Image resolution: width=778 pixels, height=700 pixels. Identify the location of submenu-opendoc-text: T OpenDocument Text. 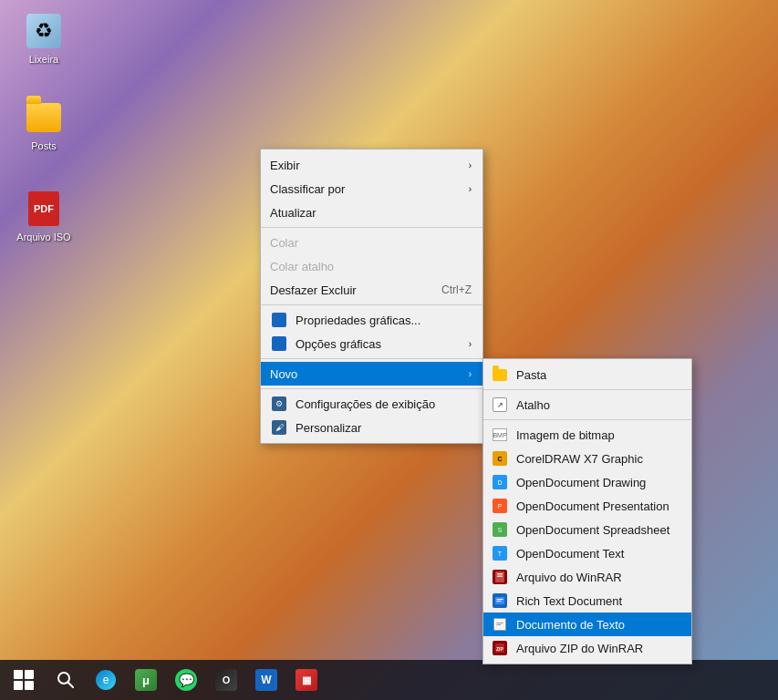
(587, 553).